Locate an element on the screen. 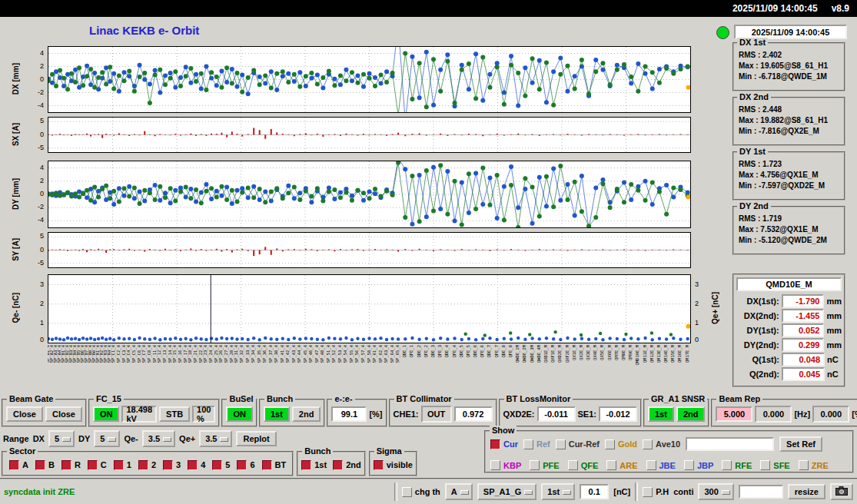 This screenshot has width=857, height=504. sigma-group: Sigma visible is located at coordinates (394, 464).